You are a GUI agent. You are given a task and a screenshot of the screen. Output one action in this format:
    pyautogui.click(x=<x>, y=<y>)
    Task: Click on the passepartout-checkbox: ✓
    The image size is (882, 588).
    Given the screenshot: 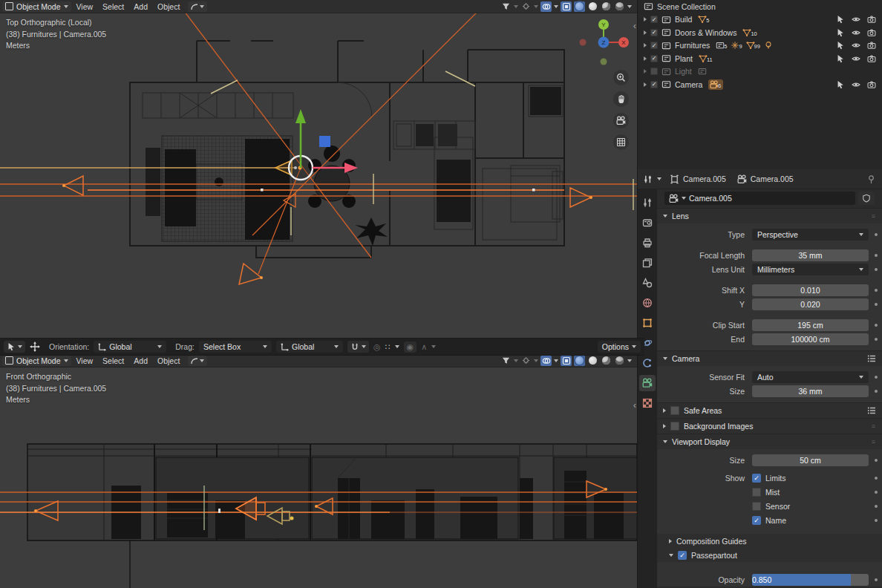 What is the action you would take?
    pyautogui.click(x=682, y=555)
    